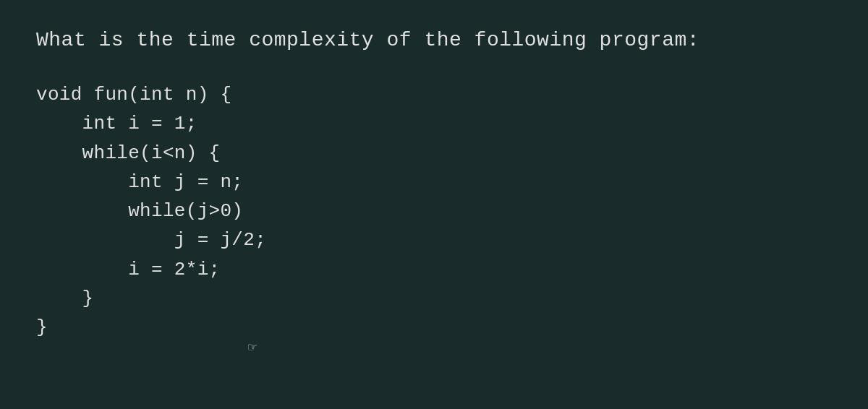 The image size is (868, 409). I want to click on code-line-6: j = j/2;, so click(151, 240).